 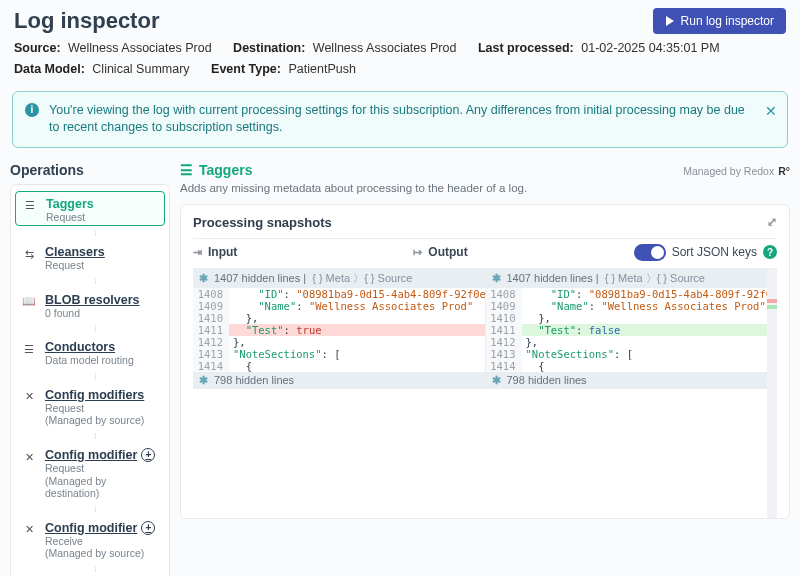 What do you see at coordinates (400, 120) in the screenshot?
I see `info-banner: i You're viewing the log with current pr…` at bounding box center [400, 120].